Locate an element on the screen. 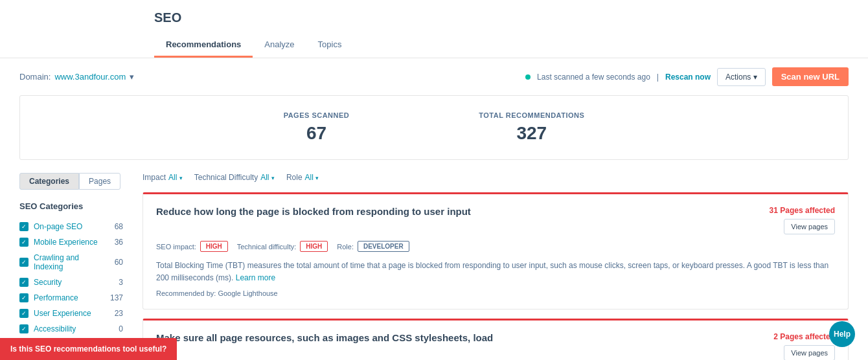  category-link-accessibility: Accessibility is located at coordinates (54, 329).